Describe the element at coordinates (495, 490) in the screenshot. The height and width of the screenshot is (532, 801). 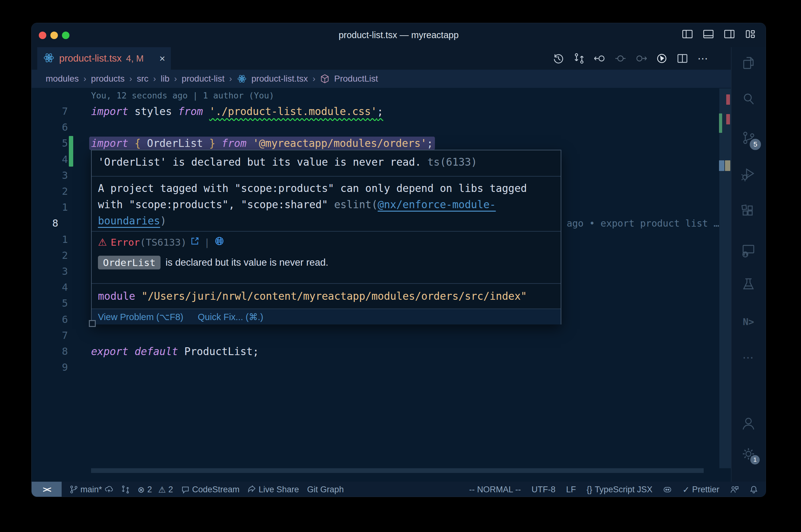
I see `vim-mode-indicator: -- NORMAL --` at that location.